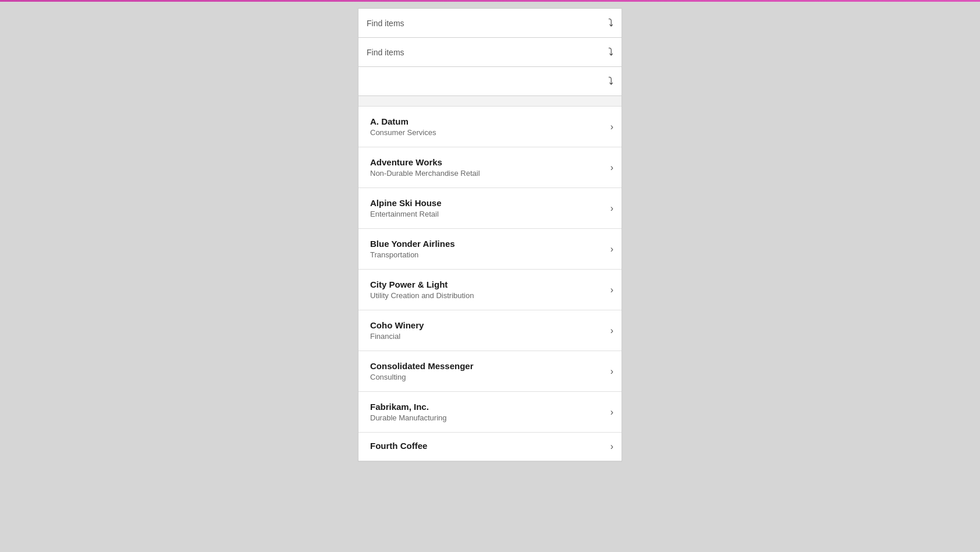  What do you see at coordinates (490, 208) in the screenshot?
I see `list-item-alpine-ski-house: Alpine Ski House Entertainment Retail ›` at bounding box center [490, 208].